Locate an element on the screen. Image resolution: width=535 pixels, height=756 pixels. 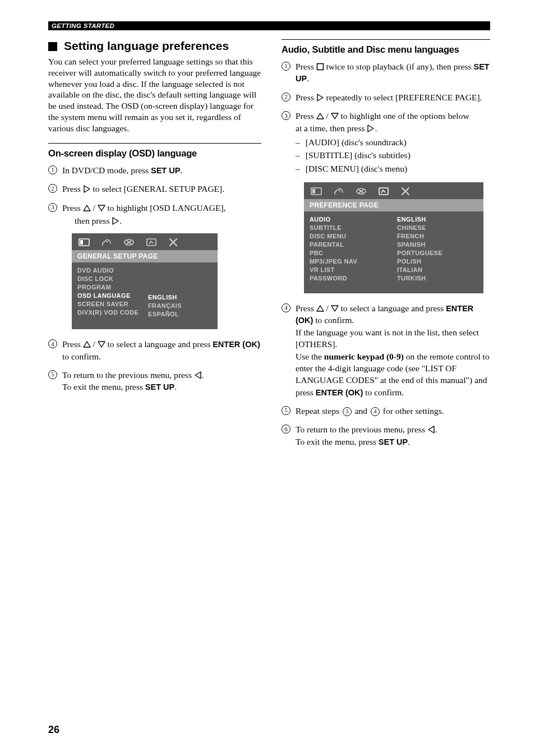
close-tab-icon is located at coordinates (173, 242).